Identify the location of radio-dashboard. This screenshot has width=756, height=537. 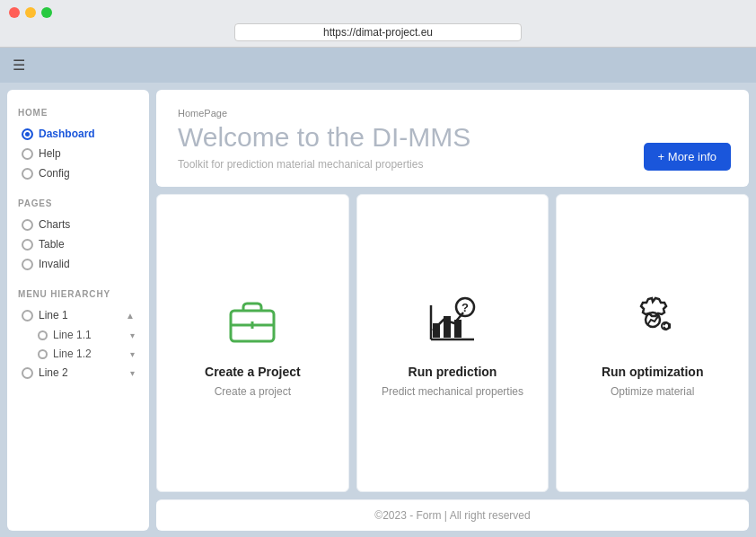
(27, 135).